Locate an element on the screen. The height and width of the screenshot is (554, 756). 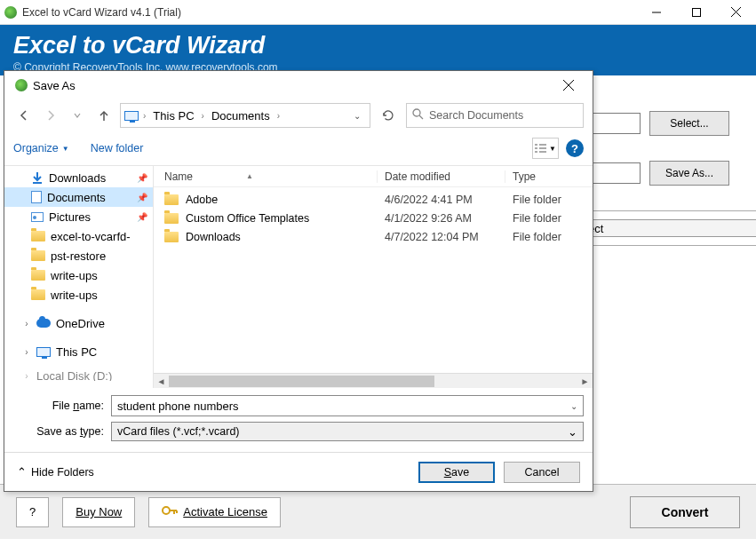
sort-asc-icon: ▲ is located at coordinates (250, 176).